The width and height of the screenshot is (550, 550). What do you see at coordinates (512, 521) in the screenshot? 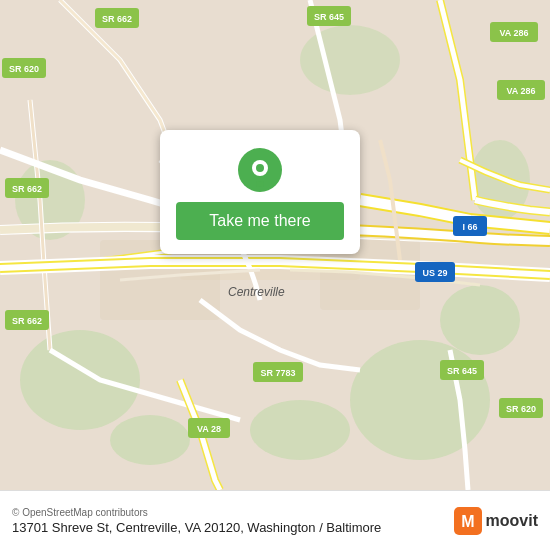
I see `moovit-text: moovit` at bounding box center [512, 521].